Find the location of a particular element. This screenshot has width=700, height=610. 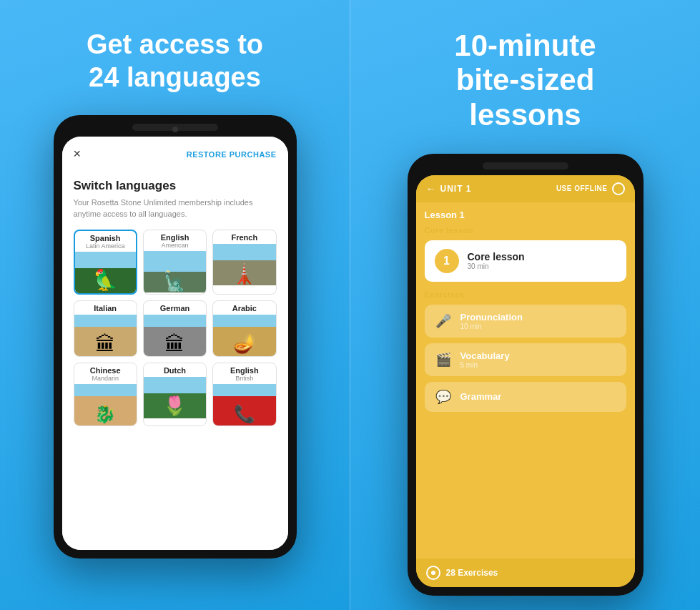

lang-name-chinese: Chinese is located at coordinates (106, 369).